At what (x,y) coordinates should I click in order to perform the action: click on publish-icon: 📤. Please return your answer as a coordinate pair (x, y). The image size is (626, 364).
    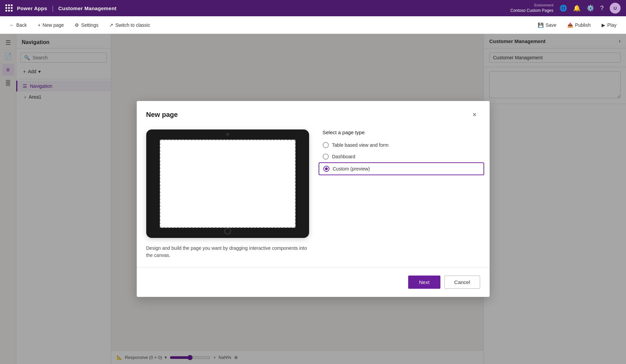
    Looking at the image, I should click on (570, 25).